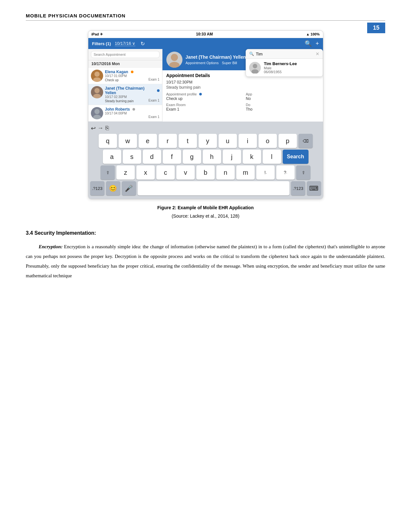 The height and width of the screenshot is (532, 411). I want to click on search-icon: 🔍, so click(308, 44).